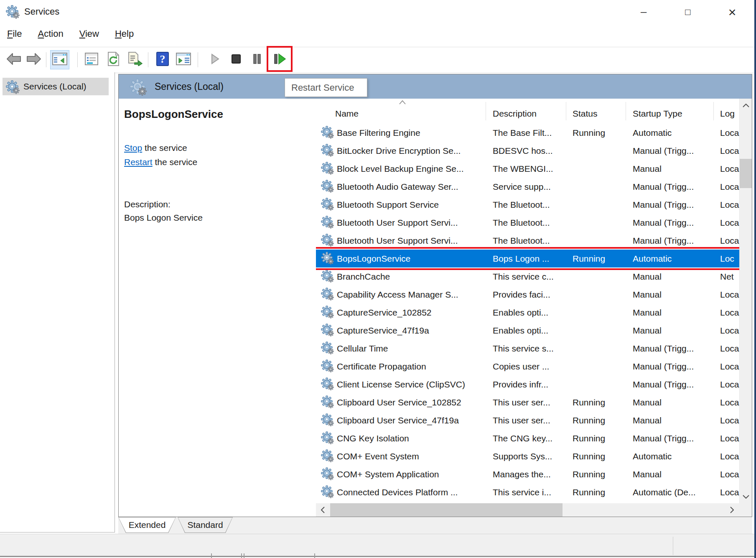 This screenshot has width=756, height=558. I want to click on service-description-cell: Enables opti..., so click(532, 331).